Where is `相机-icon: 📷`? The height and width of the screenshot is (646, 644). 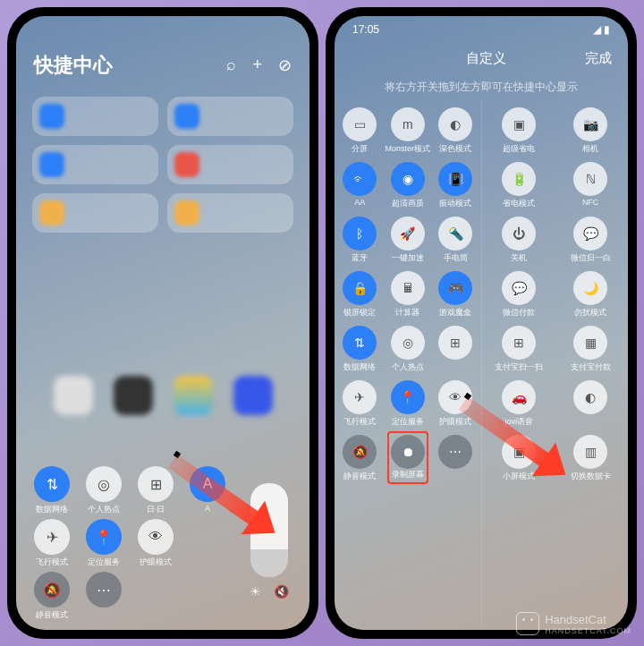 相机-icon: 📷 is located at coordinates (590, 124).